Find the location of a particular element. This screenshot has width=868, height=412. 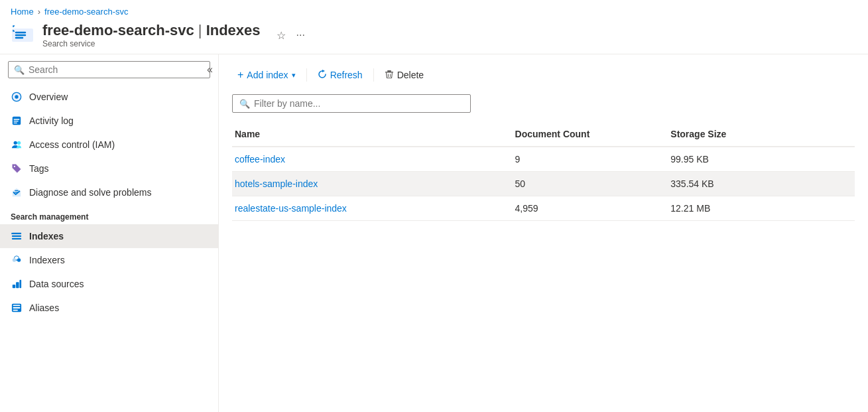

access-control-icon is located at coordinates (17, 145).